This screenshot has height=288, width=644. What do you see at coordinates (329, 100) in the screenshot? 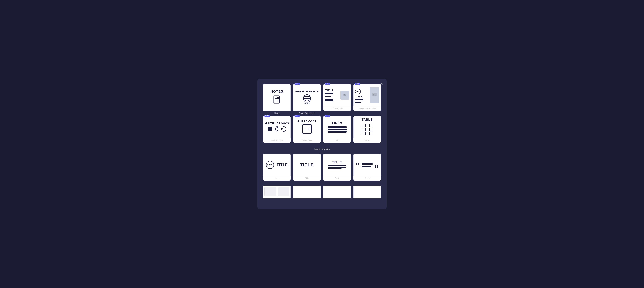
I see `action-button-shape` at bounding box center [329, 100].